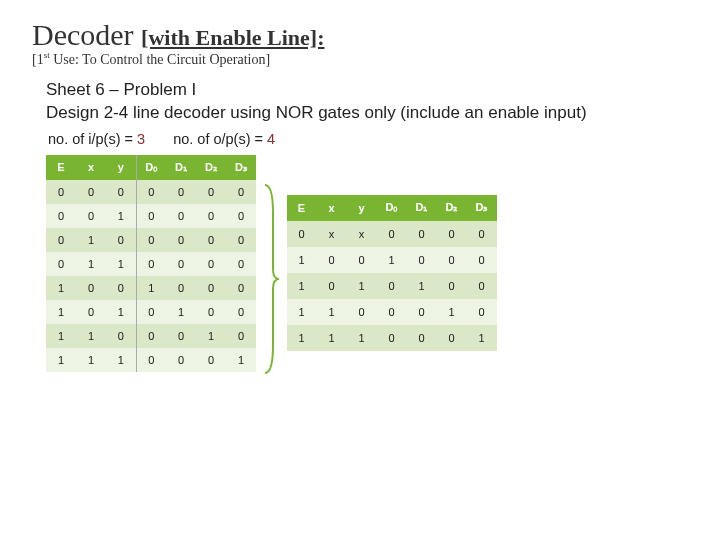 The image size is (720, 540). I want to click on slide-title: Decoder [with Enable Line]:, so click(360, 35).